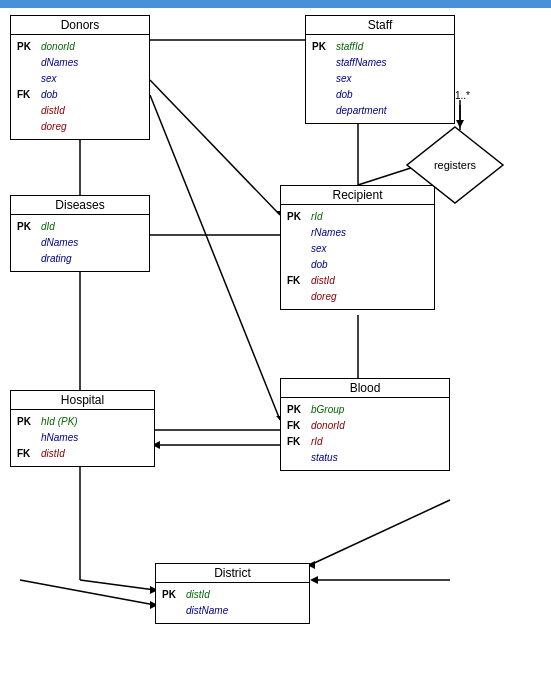  I want to click on blood-entity: Blood PK FK FK bGroup donorId rId status, so click(365, 424).